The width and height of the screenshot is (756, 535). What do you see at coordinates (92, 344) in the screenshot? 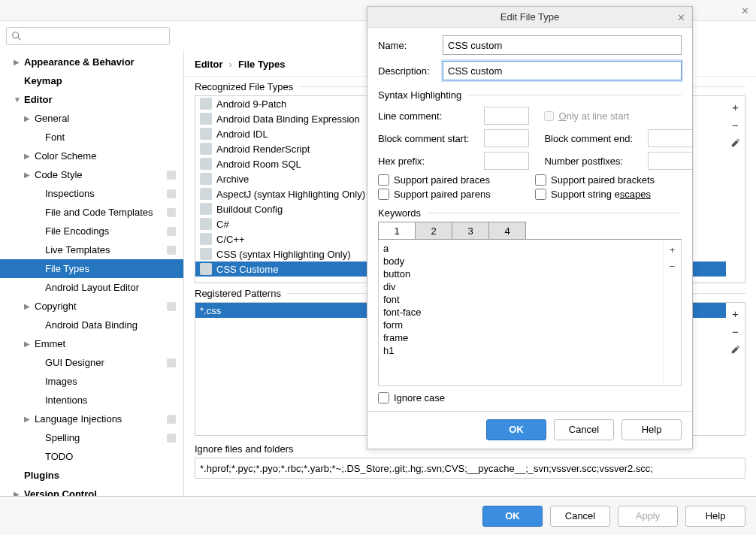
I see `tree-row: ▶Emmet` at bounding box center [92, 344].